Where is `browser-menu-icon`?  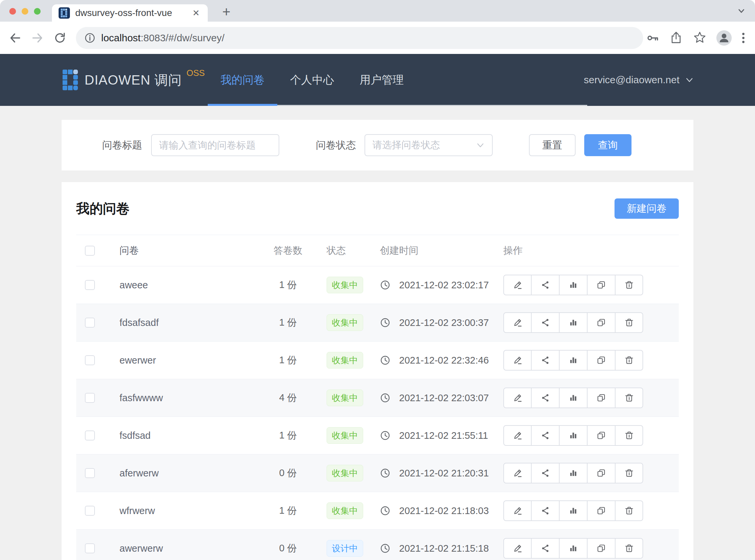
browser-menu-icon is located at coordinates (743, 38).